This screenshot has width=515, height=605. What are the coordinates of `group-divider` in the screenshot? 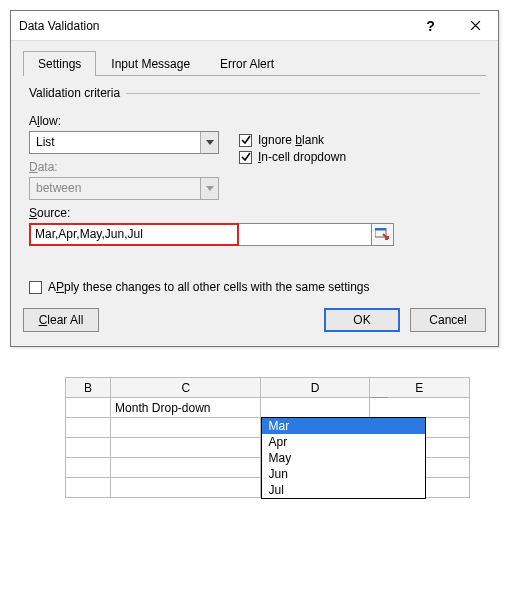 It's located at (303, 94).